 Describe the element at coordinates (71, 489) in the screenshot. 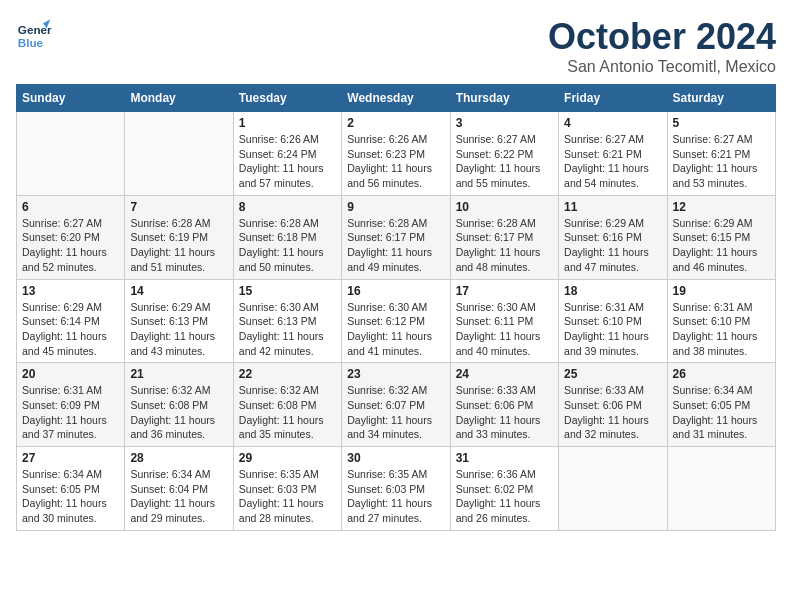

I see `calendar-cell: 27Sunrise: 6:34 AMSunset: 6:05 PMDayligh…` at that location.